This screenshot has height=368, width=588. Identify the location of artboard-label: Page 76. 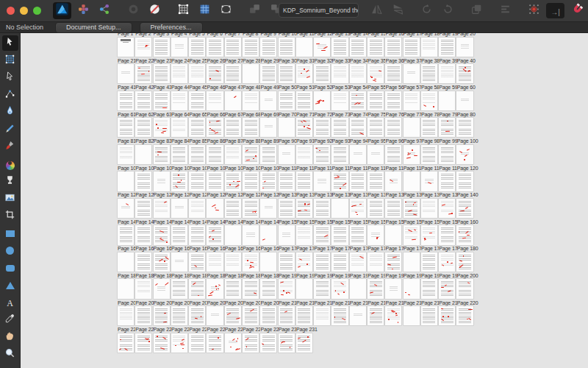
(394, 115).